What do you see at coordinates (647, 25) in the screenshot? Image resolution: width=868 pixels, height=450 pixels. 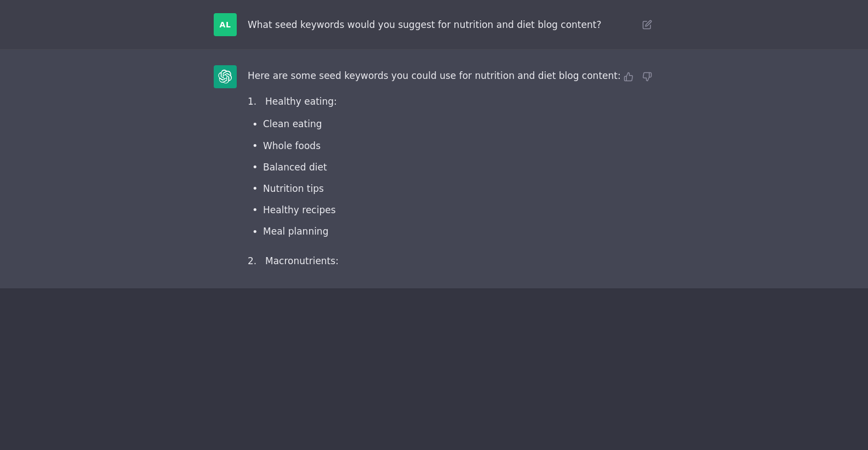 I see `edit-message-button` at bounding box center [647, 25].